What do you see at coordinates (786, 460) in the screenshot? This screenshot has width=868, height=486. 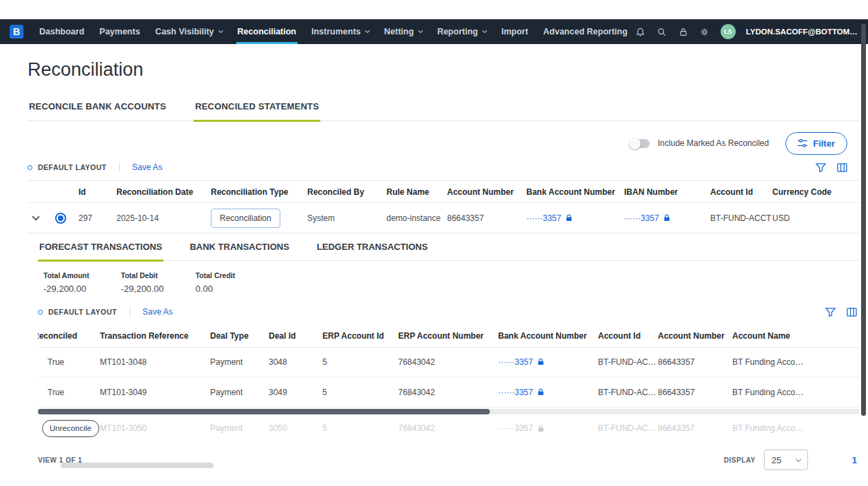 I see `page-size-select: 25` at bounding box center [786, 460].